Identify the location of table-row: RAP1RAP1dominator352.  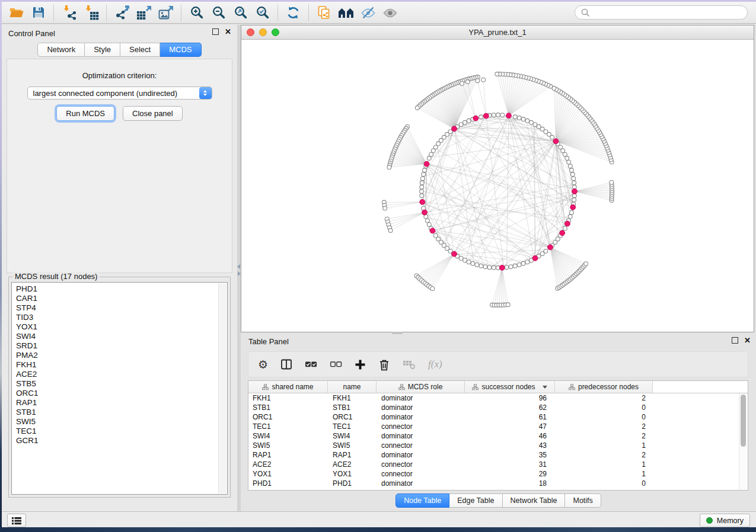
(498, 455).